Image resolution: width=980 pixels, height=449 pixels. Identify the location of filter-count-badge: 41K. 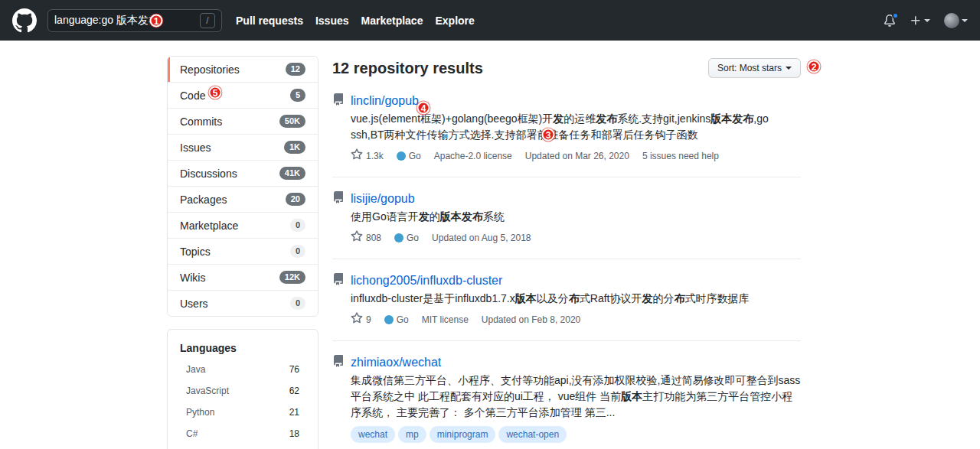
(292, 173).